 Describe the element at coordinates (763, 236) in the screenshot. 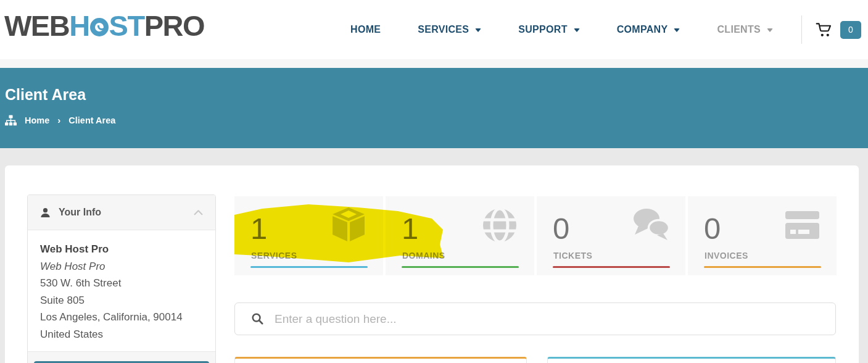

I see `tile-invoices: 0 INVOICES` at that location.